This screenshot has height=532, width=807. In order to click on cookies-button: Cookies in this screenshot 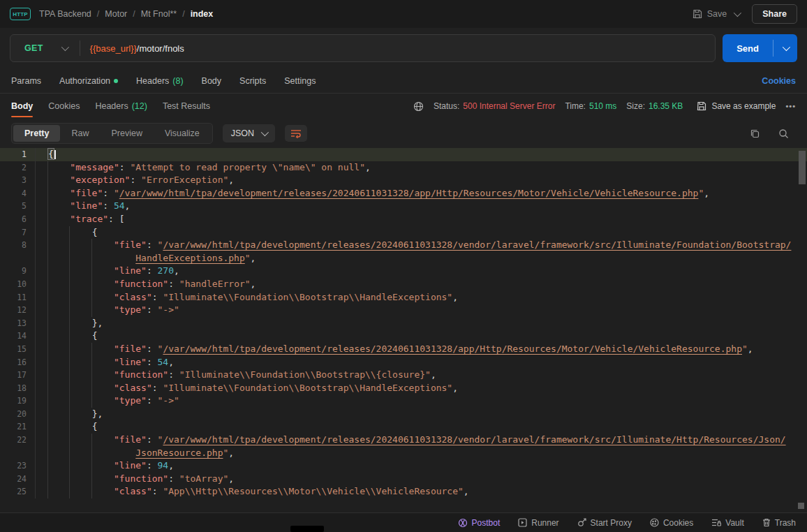, I will do `click(672, 523)`.